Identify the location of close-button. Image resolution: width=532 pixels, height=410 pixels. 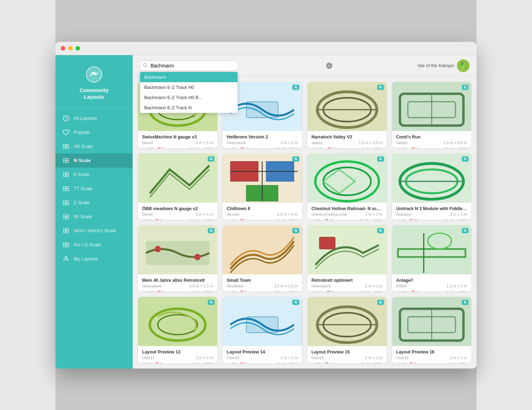
(63, 48).